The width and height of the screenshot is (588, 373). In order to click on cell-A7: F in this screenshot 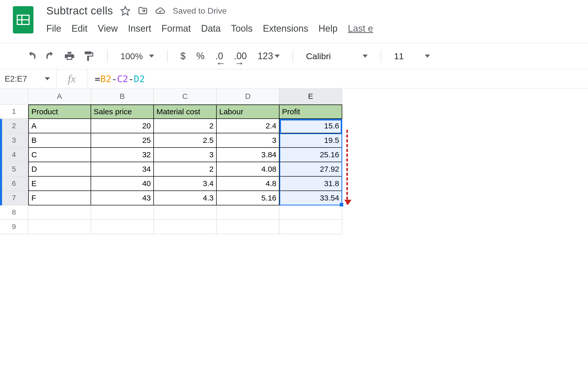, I will do `click(60, 198)`.